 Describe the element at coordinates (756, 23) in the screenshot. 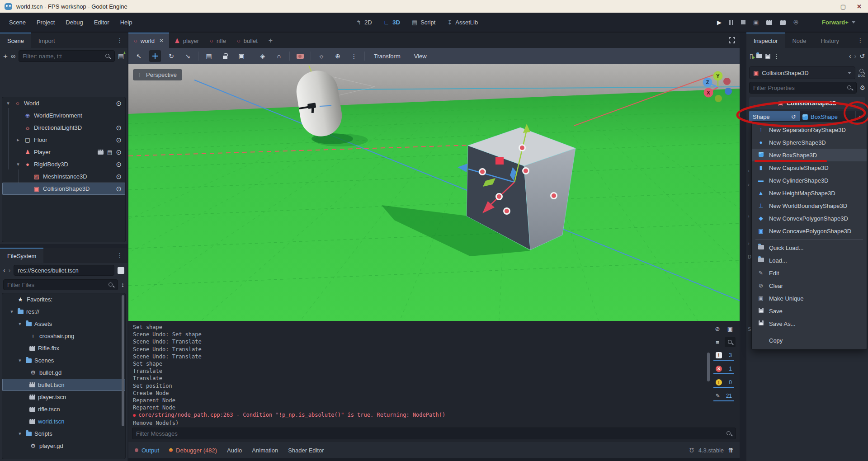

I see `remote-debug-icon: ▣` at that location.